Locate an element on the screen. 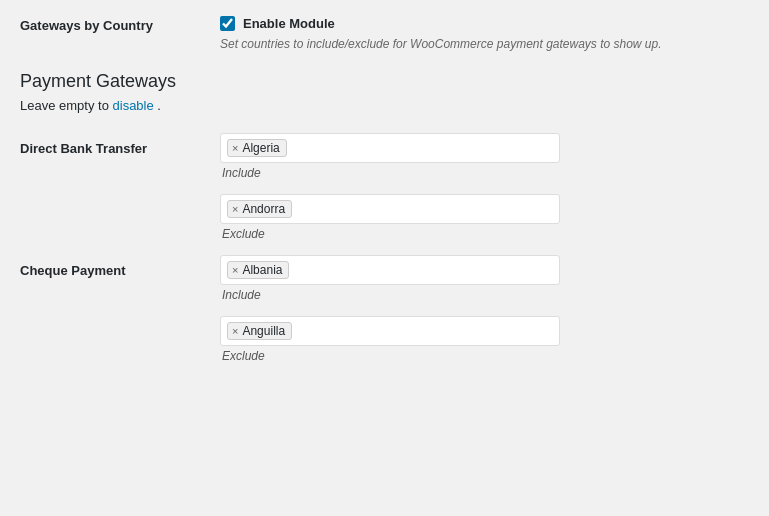 The image size is (769, 516). exclude-tag-input-direct-bank: × Andorra is located at coordinates (390, 209).